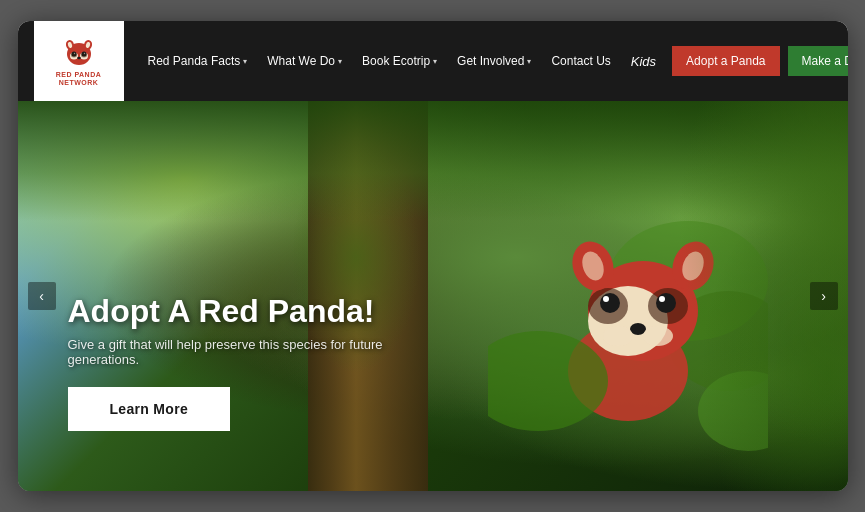  I want to click on learn-more-button: Learn More, so click(149, 409).